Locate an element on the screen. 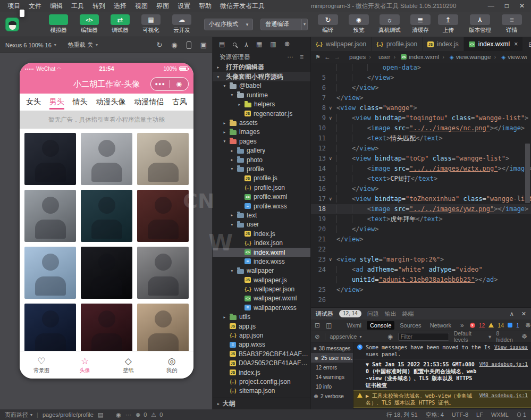 The width and height of the screenshot is (531, 420). notification-bell: 1 is located at coordinates (521, 415).